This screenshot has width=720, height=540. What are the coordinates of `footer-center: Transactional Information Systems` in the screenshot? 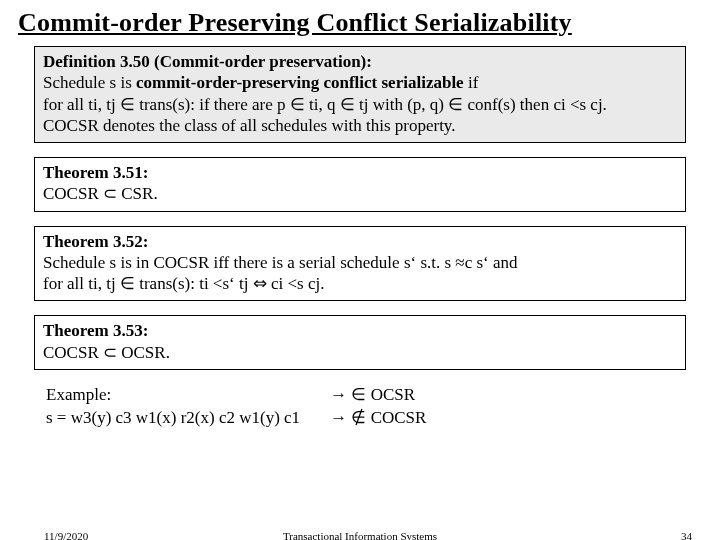 It's located at (360, 535).